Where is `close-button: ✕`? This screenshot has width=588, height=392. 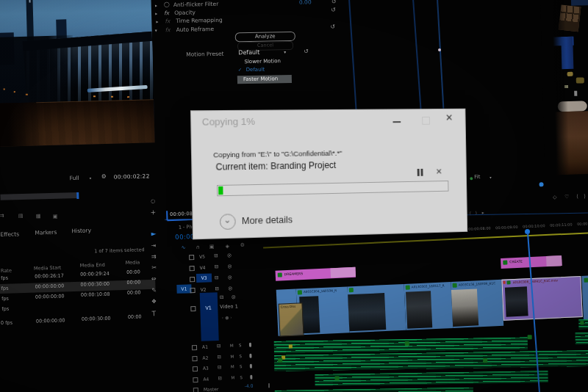 close-button: ✕ is located at coordinates (451, 118).